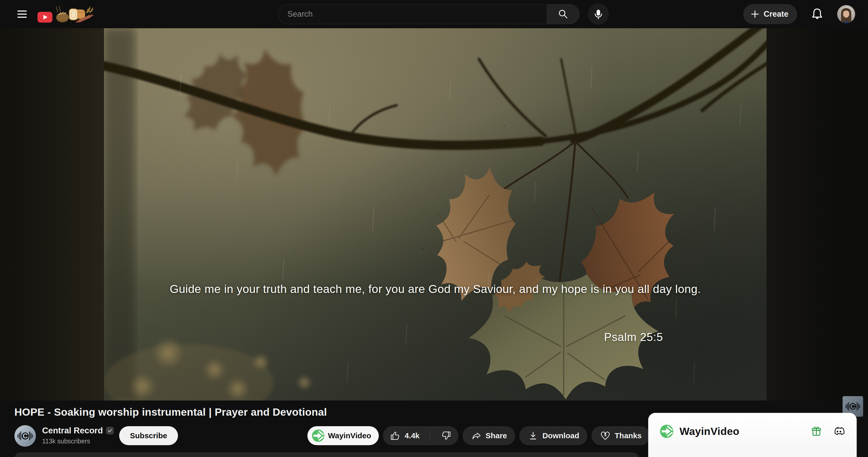 This screenshot has width=868, height=457. What do you see at coordinates (839, 431) in the screenshot?
I see `discord-button` at bounding box center [839, 431].